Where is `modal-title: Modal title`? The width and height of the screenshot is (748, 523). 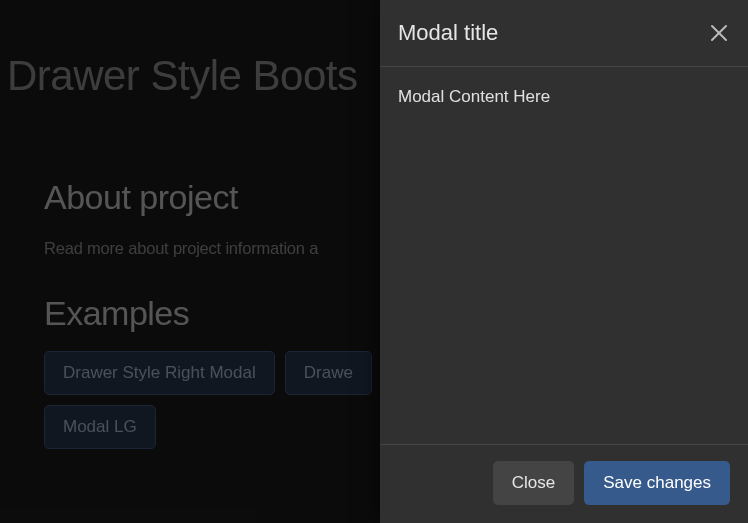 modal-title: Modal title is located at coordinates (448, 33).